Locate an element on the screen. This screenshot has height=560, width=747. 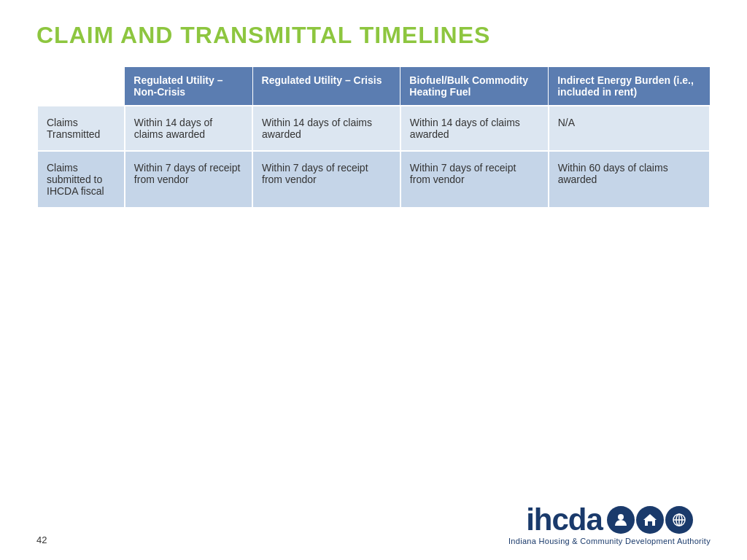
person-icon is located at coordinates (621, 520).